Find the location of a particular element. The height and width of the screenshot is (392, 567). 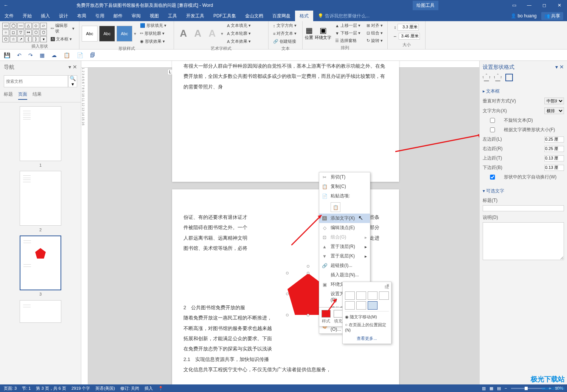

layout-radio-move: ◉ 随文字移动(M) is located at coordinates (367, 317).